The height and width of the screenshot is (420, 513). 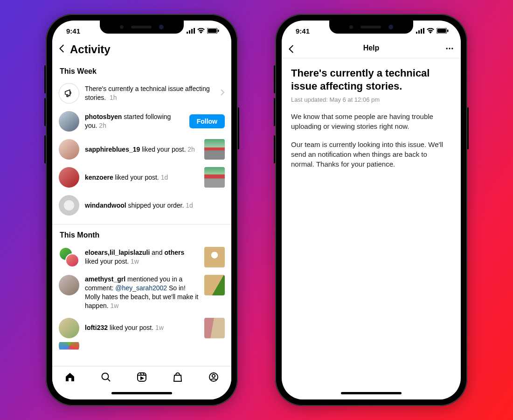 What do you see at coordinates (106, 377) in the screenshot?
I see `search-icon` at bounding box center [106, 377].